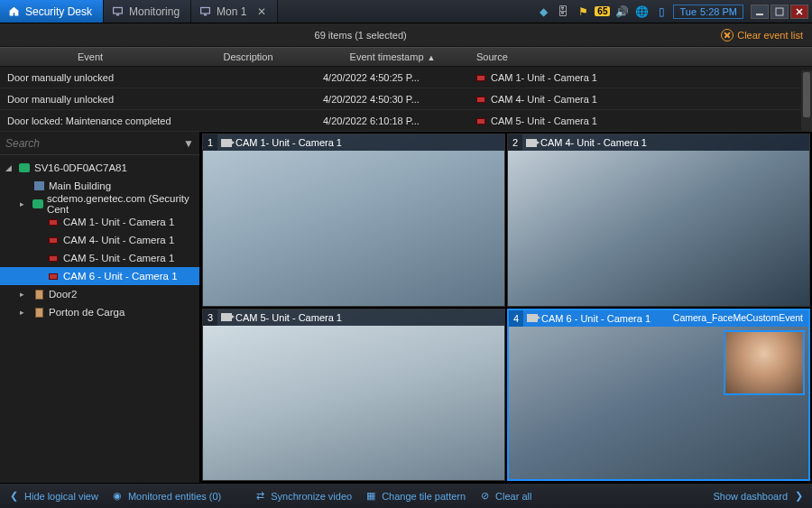 The width and height of the screenshot is (812, 508). What do you see at coordinates (392, 78) in the screenshot?
I see `cell-timestamp: 4/20/2022 4:50:25 P...` at bounding box center [392, 78].